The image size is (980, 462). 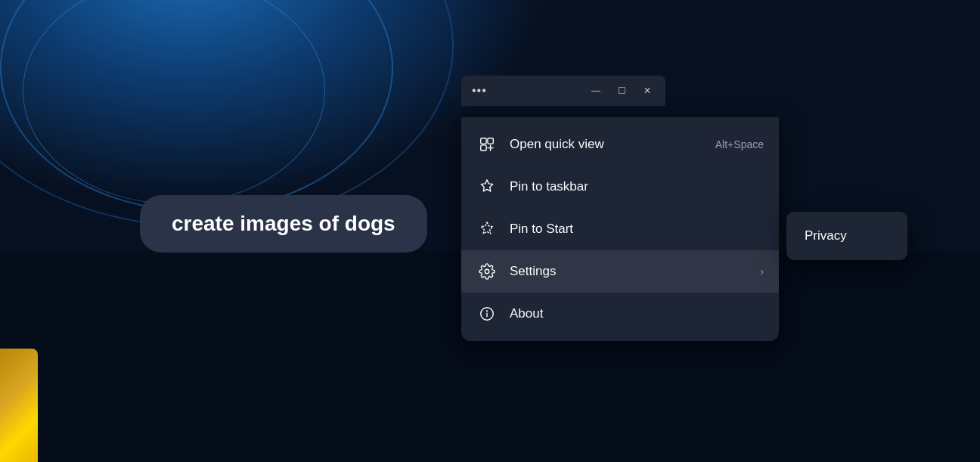 I want to click on menu-label-open-quick-view: Open quick view, so click(x=606, y=144).